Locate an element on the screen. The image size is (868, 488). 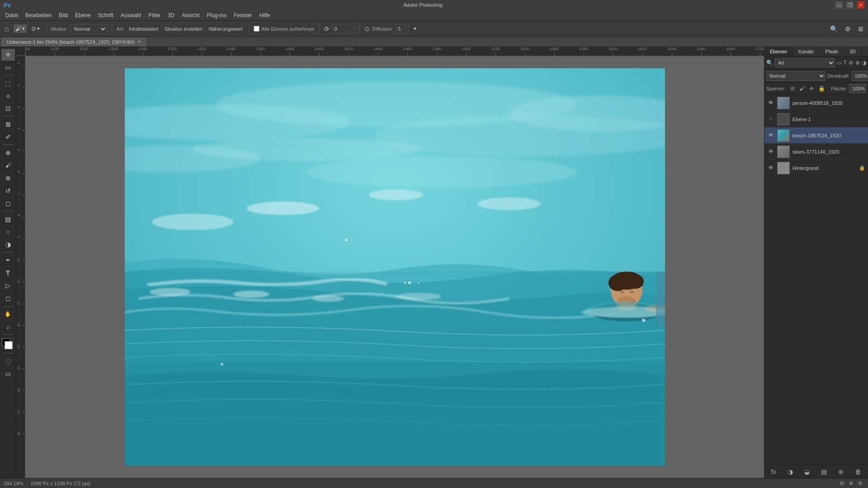
tool-blur: ○ is located at coordinates (8, 232).